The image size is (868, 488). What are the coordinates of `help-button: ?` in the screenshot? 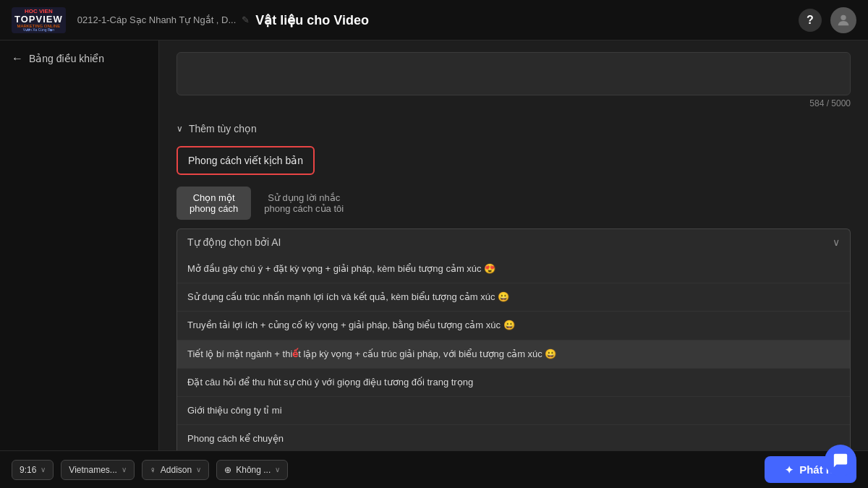 It's located at (810, 20).